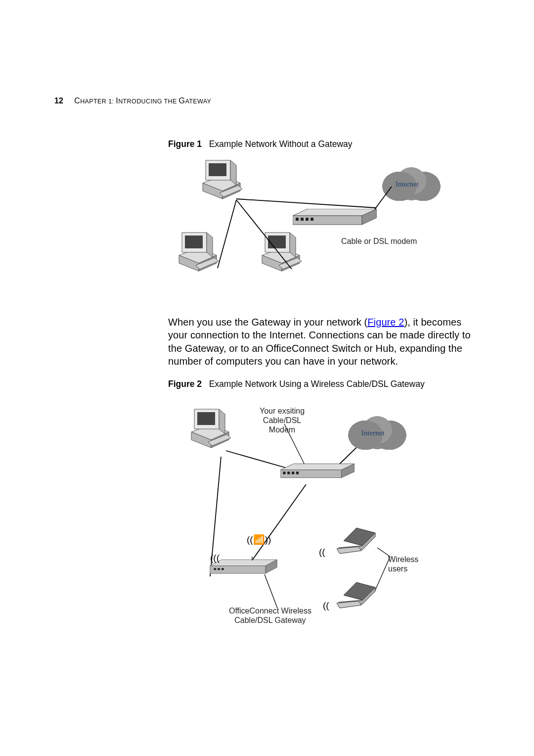  Describe the element at coordinates (185, 144) in the screenshot. I see `figure-1-label: Figure 1` at that location.